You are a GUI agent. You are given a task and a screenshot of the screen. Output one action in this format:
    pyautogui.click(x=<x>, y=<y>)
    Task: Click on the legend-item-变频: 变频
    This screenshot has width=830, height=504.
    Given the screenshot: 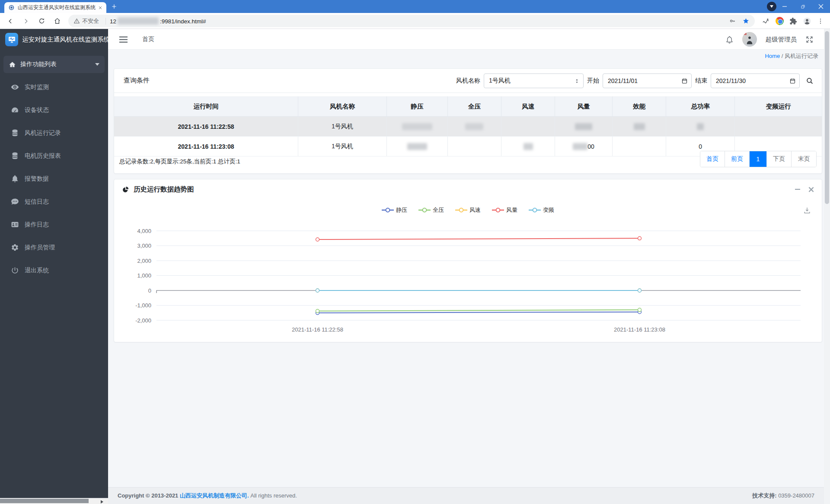 What is the action you would take?
    pyautogui.click(x=541, y=210)
    